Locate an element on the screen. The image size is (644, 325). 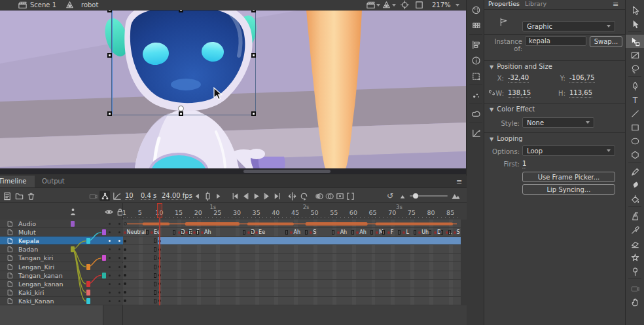
color-effect-section-header: ▼Color Effect is located at coordinates (512, 109).